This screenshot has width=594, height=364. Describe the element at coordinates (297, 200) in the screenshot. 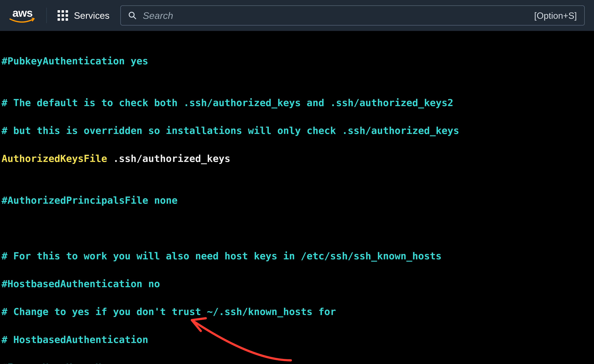

I see `config-line: #AuthorizedPrincipalsFile none` at that location.